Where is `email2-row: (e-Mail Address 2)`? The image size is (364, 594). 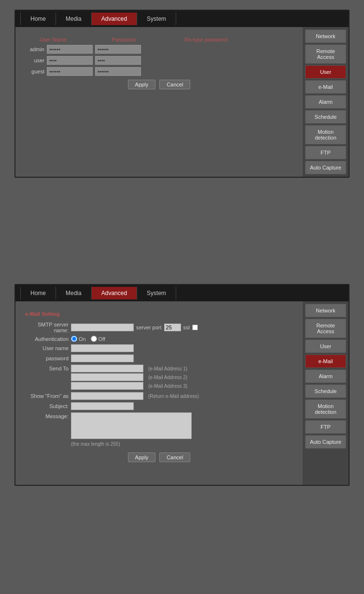 email2-row: (e-Mail Address 2) is located at coordinates (129, 377).